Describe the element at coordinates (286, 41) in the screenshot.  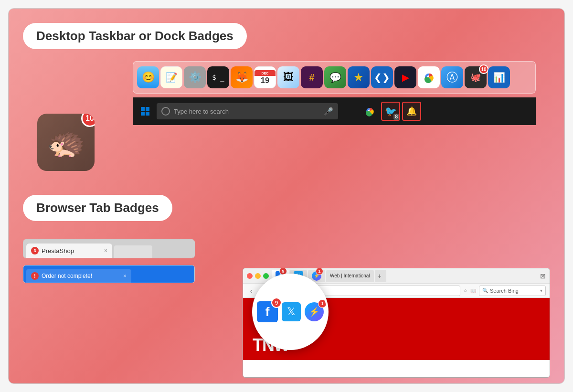
I see `desktop-section: Desktop Taskbar or Dock Badges 🦔 10 😊 📝 …` at that location.